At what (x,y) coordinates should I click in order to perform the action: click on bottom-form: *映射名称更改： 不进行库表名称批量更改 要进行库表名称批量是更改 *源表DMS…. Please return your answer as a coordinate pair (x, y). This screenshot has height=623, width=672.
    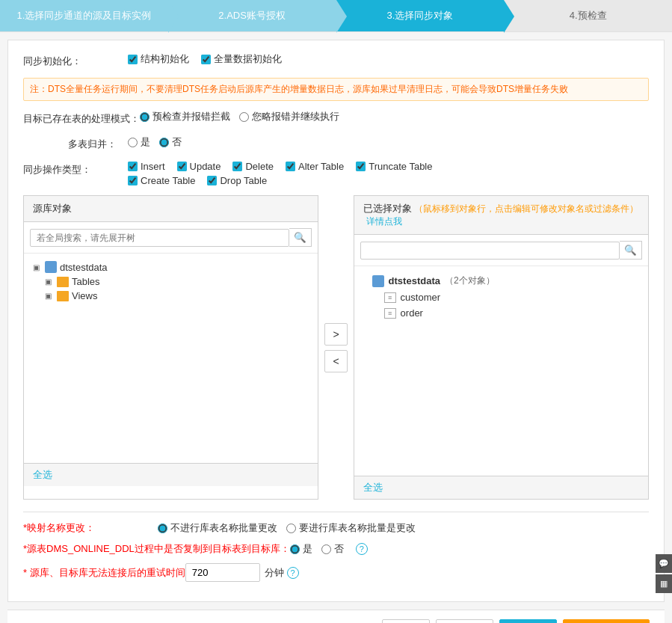
    Looking at the image, I should click on (336, 547).